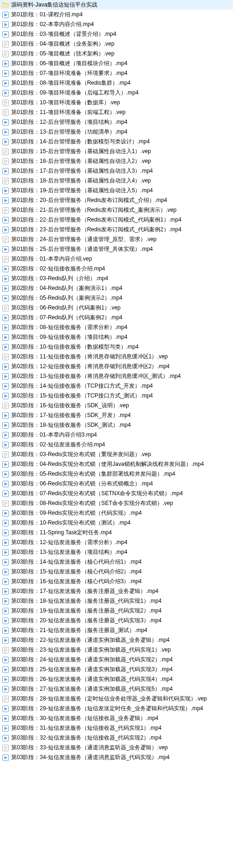 The height and width of the screenshot is (868, 233). Describe the element at coordinates (54, 5) in the screenshot. I see `file-label: 源码资料-Java集信达短信平台实战` at that location.